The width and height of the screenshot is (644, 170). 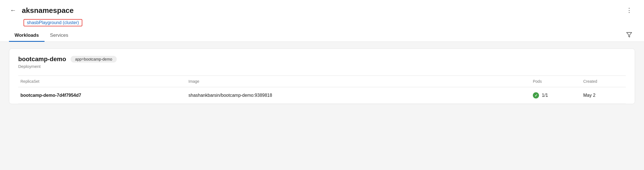 I want to click on cluster-badge: shasbPlayground (cluster), so click(x=53, y=23).